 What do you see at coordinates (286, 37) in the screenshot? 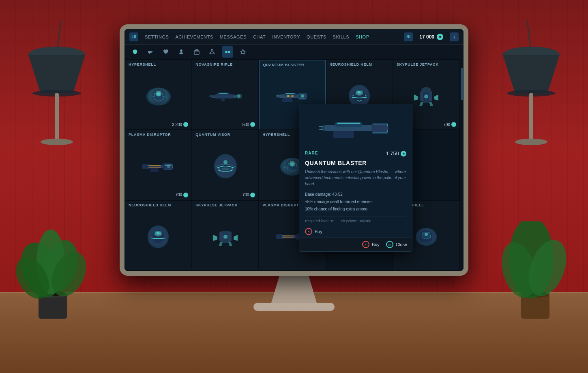
I see `nav-inventory: INVENTORY` at bounding box center [286, 37].